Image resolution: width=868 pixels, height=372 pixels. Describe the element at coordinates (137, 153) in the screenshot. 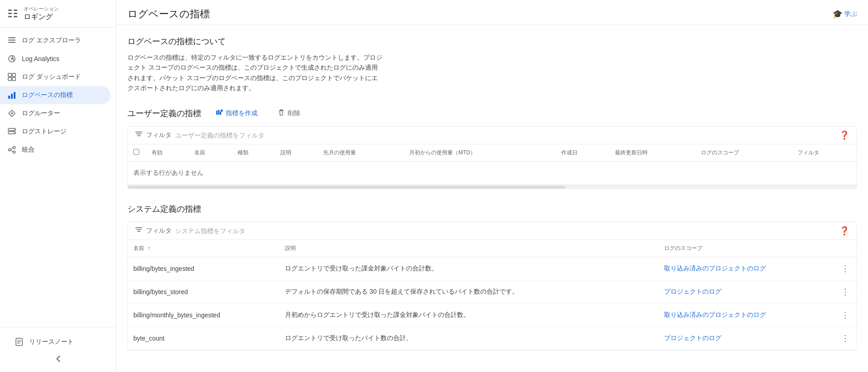

I see `checkbox-header` at that location.